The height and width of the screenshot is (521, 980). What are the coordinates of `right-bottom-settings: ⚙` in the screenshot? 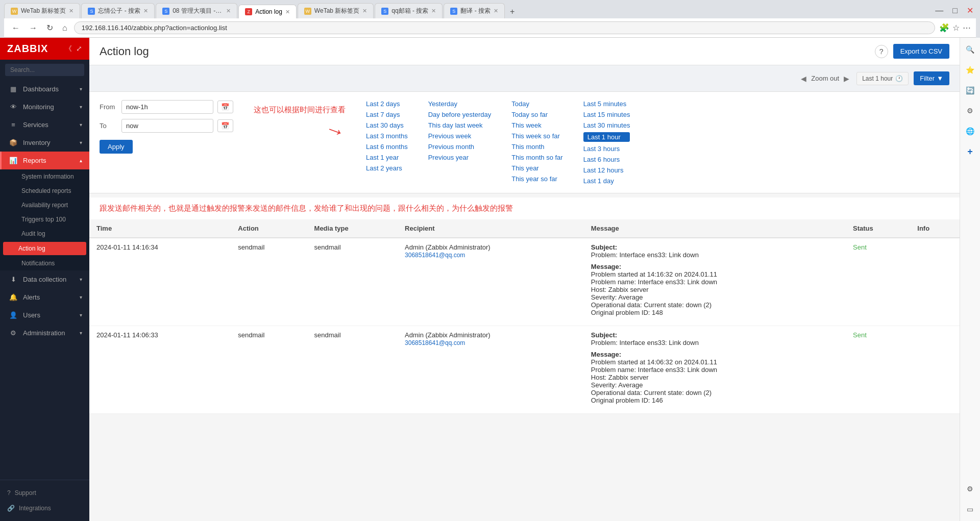 It's located at (970, 489).